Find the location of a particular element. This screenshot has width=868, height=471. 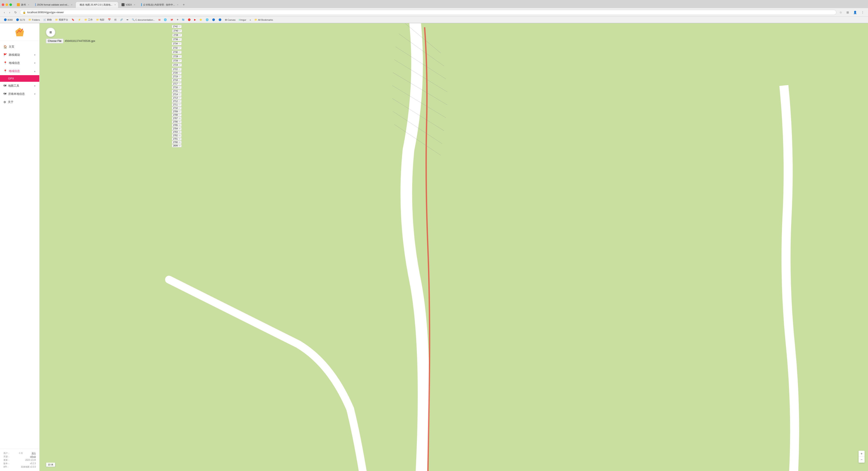

tab-lushu: 路书 × is located at coordinates (23, 5).